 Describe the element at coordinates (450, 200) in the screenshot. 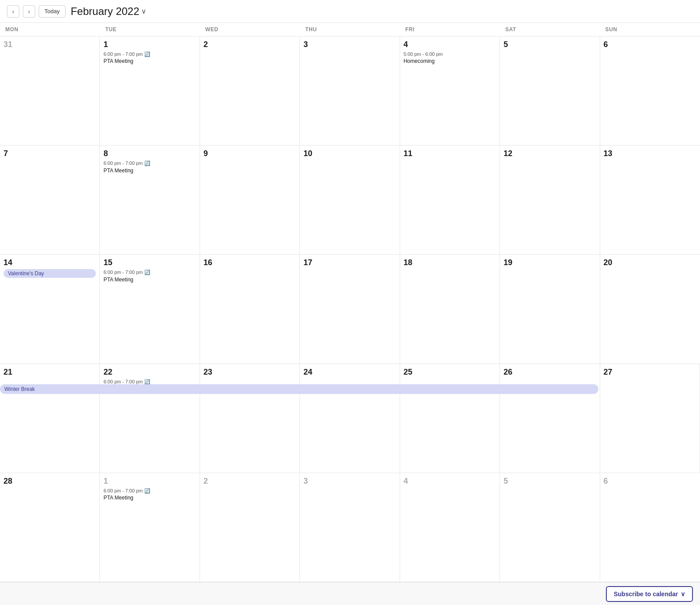

I see `day-cell: 11` at that location.